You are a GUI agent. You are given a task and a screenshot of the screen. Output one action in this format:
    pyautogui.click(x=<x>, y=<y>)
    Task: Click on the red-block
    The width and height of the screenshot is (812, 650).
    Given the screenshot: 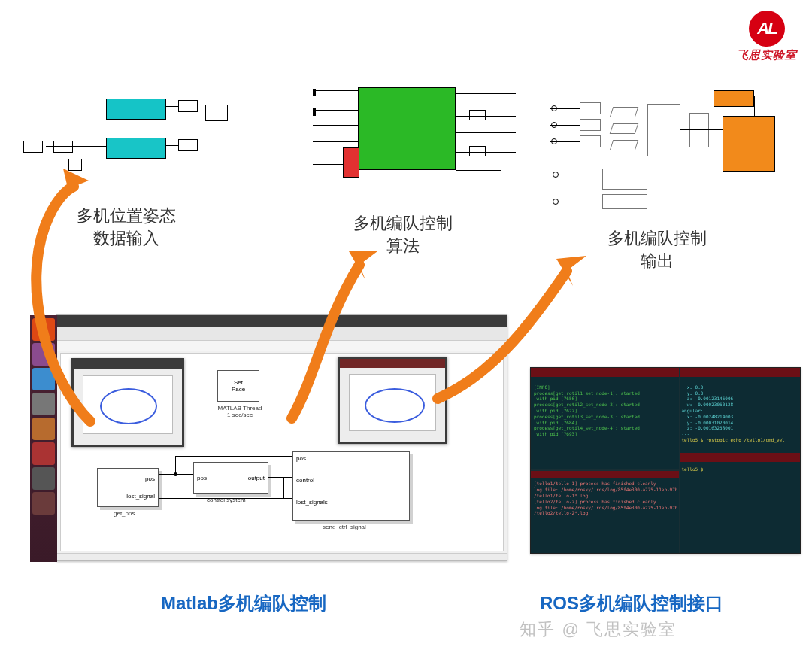 What is the action you would take?
    pyautogui.click(x=351, y=162)
    